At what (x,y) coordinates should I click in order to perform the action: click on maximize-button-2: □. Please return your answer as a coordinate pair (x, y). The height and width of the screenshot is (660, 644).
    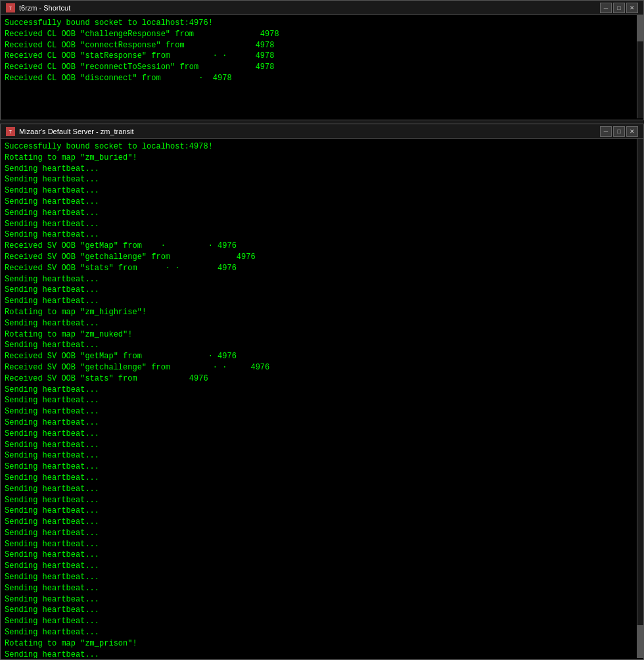
    Looking at the image, I should click on (619, 131).